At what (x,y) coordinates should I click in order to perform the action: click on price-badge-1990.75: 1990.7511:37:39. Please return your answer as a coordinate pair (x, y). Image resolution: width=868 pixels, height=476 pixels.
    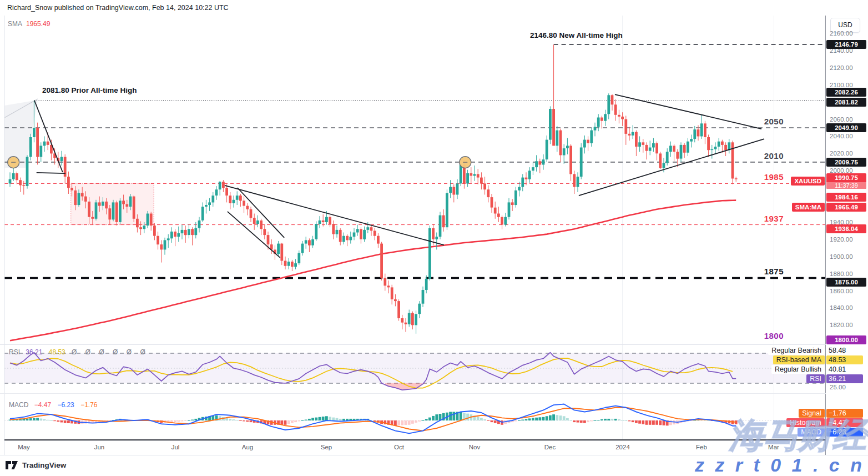
    Looking at the image, I should click on (846, 181).